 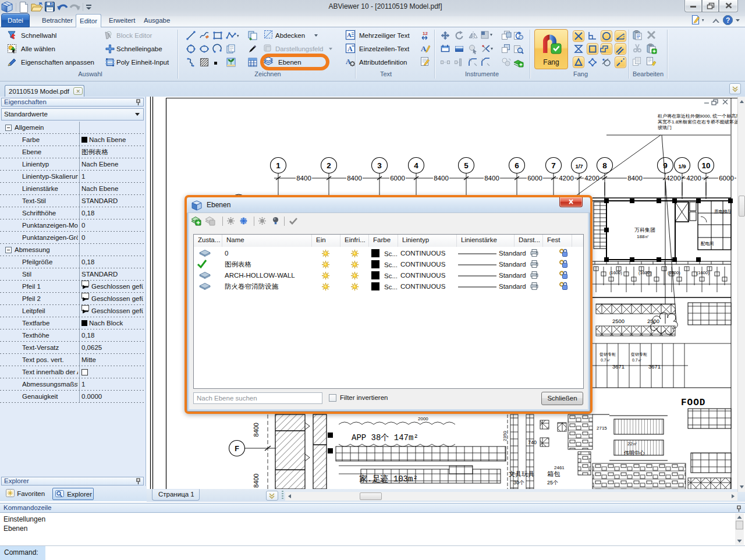 What do you see at coordinates (379, 165) in the screenshot?
I see `svg-text: 3` at bounding box center [379, 165].